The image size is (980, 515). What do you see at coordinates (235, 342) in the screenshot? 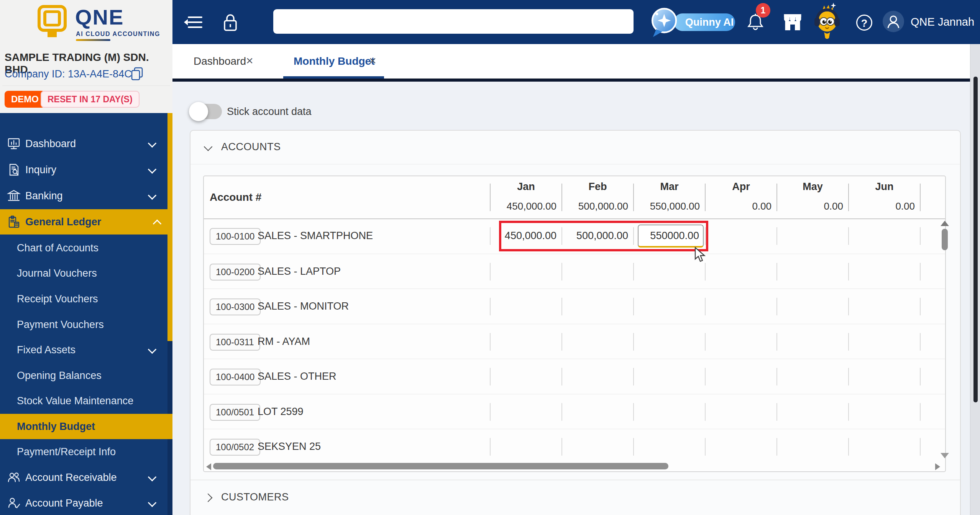
I see `account-code-chip: 100-0311` at bounding box center [235, 342].